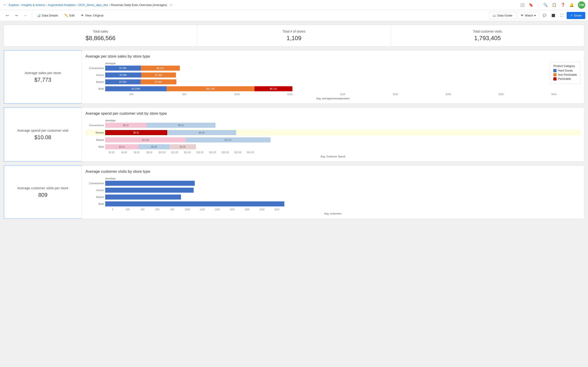 Image resolution: width=588 pixels, height=367 pixels. I want to click on data-details-label: Data Details, so click(50, 16).